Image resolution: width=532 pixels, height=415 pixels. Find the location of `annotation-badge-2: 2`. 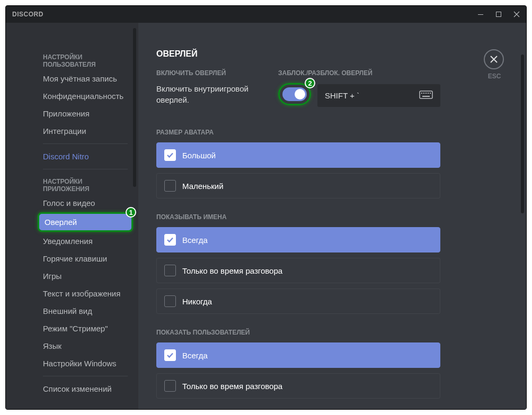

annotation-badge-2: 2 is located at coordinates (310, 83).